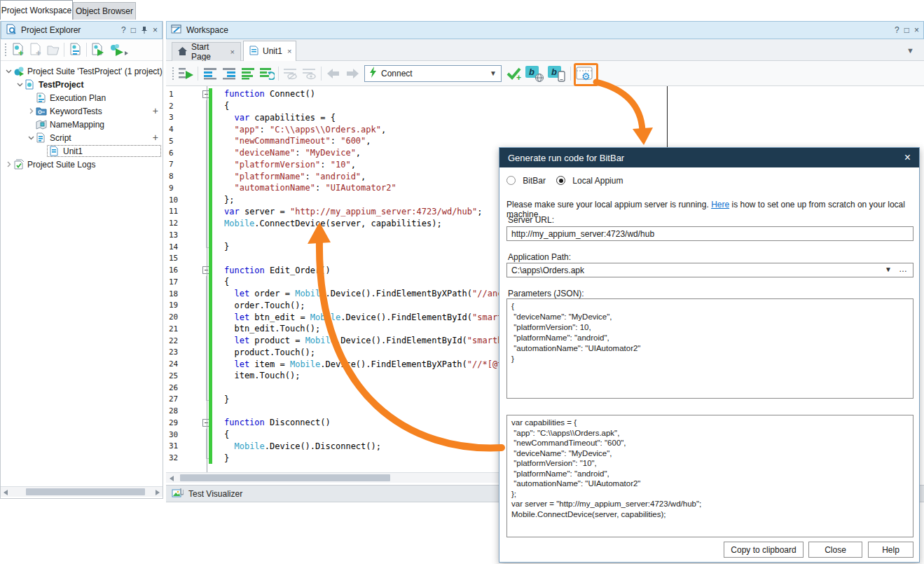 This screenshot has width=924, height=564. I want to click on run-routine-button, so click(186, 74).